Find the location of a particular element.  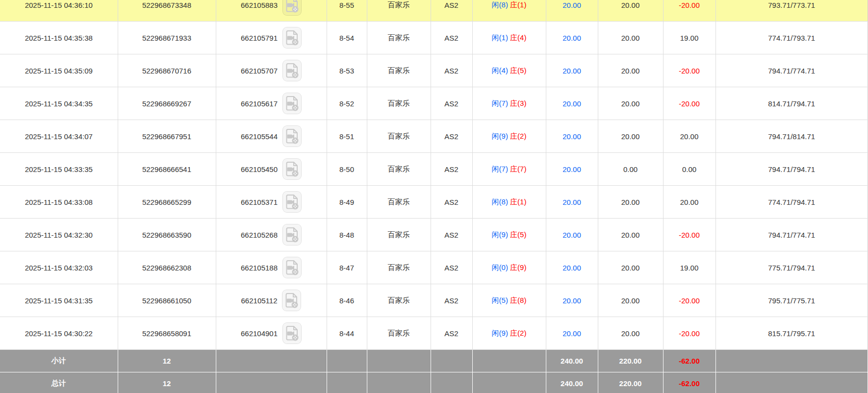

table-row: 2025-11-15 04:34:35 522968669267 6621056… is located at coordinates (434, 104).